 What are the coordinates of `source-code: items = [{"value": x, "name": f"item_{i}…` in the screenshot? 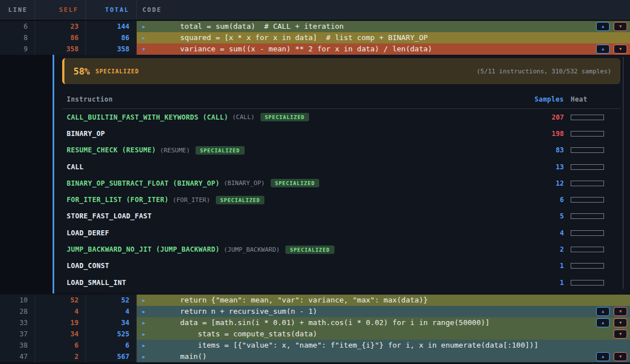 It's located at (344, 345).